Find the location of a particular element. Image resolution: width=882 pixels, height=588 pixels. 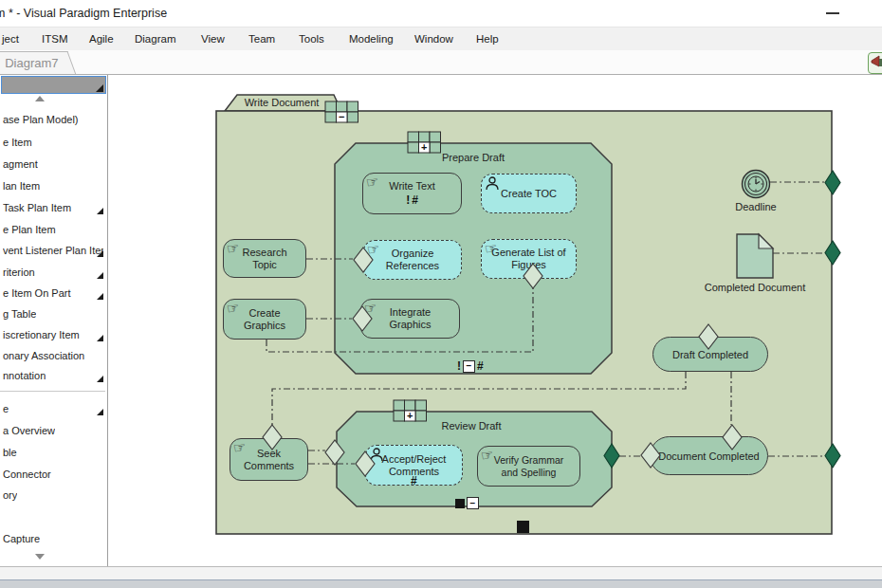

palette-item-capture: Capture is located at coordinates (53, 540).